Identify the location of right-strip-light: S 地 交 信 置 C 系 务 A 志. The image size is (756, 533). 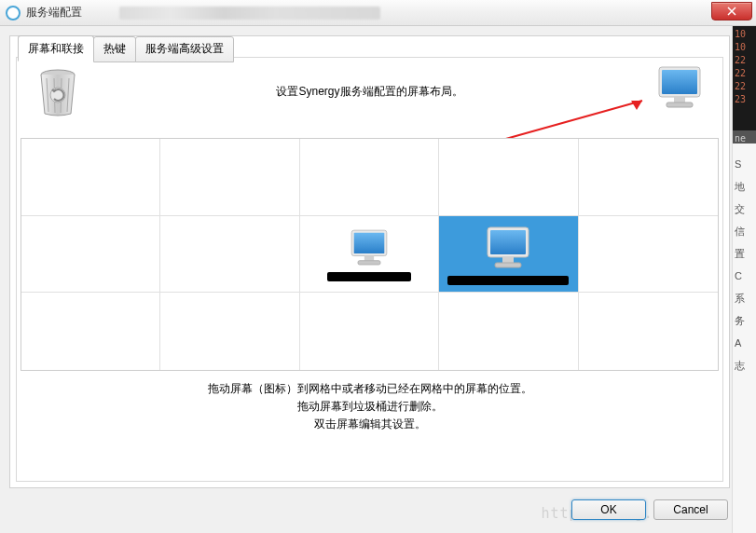
(744, 265).